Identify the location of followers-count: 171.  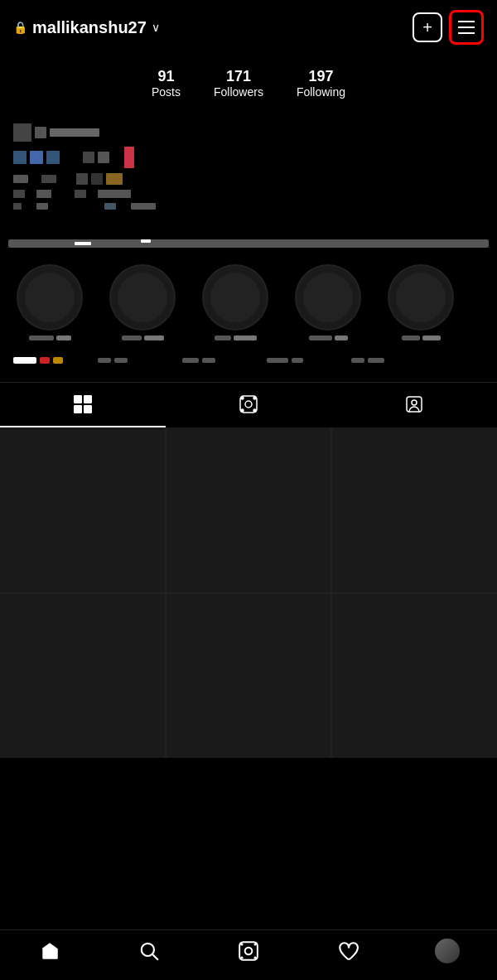
(239, 76).